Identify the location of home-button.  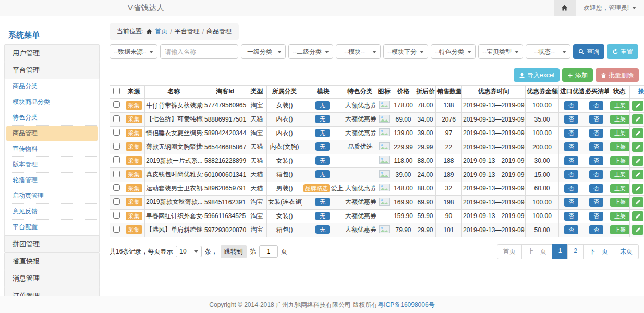
(565, 8).